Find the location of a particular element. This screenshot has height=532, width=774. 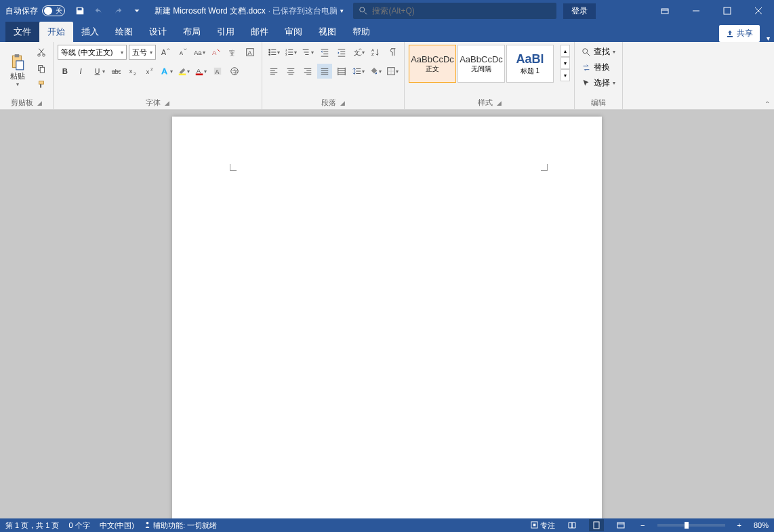

web-layout-button is located at coordinates (621, 525).